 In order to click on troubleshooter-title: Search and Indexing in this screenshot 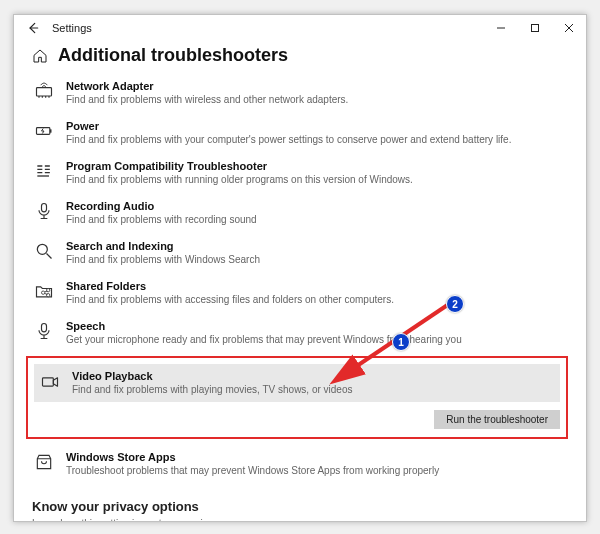, I will do `click(315, 246)`.